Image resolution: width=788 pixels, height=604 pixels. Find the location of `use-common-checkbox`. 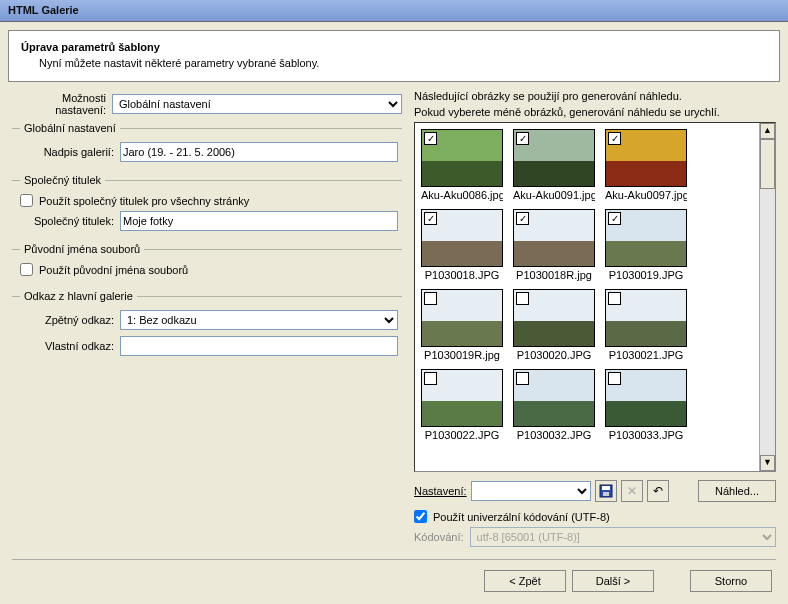

use-common-checkbox is located at coordinates (26, 200).